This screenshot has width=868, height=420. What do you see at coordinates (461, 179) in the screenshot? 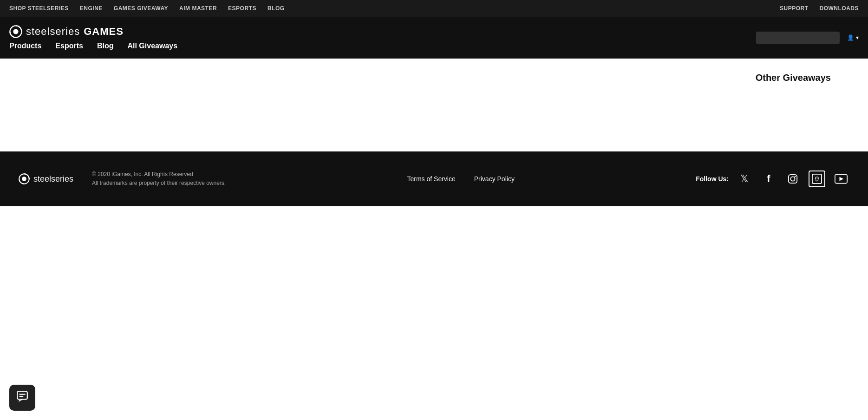
I see `footer-links: Terms of Service Privacy Policy` at bounding box center [461, 179].